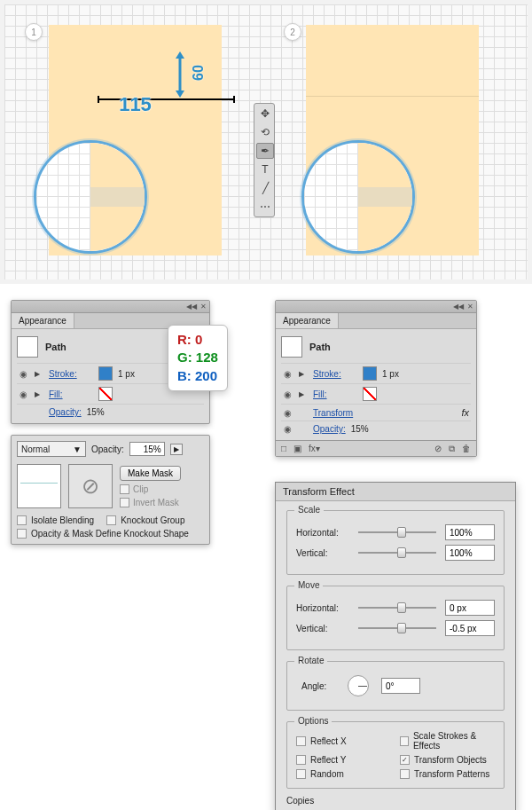  What do you see at coordinates (376, 321) in the screenshot?
I see `panel-tabs: Appearance` at bounding box center [376, 321].